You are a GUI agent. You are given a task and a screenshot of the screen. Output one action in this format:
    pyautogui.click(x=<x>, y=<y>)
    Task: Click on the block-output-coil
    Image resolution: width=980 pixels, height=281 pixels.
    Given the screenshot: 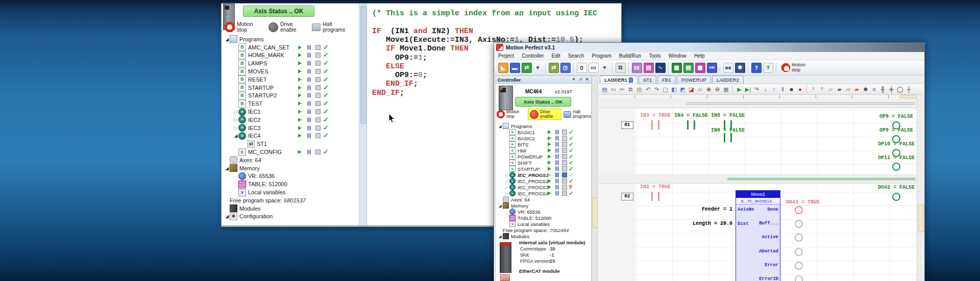 What is the action you would take?
    pyautogui.click(x=799, y=278)
    